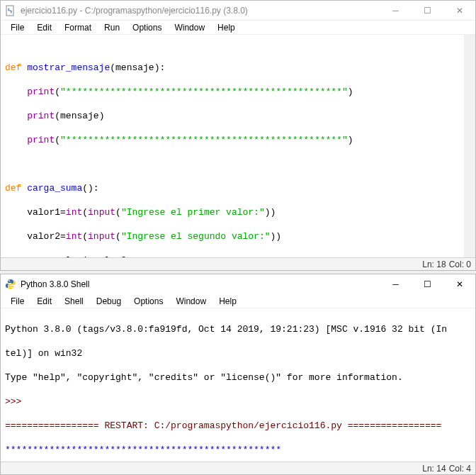 The height and width of the screenshot is (475, 476). What do you see at coordinates (460, 264) in the screenshot?
I see `status-col: Col: 0` at bounding box center [460, 264].